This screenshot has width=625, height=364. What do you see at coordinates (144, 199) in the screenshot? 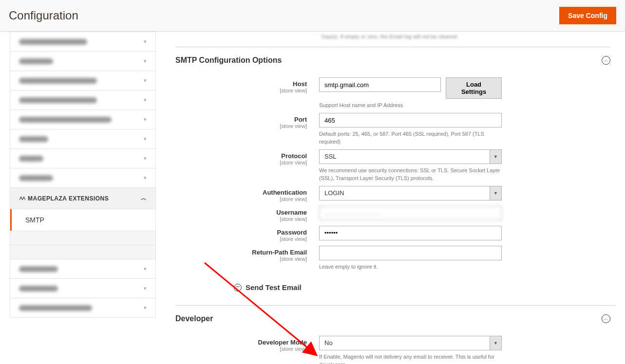
I see `chevron-up-icon: ︿` at bounding box center [144, 199].